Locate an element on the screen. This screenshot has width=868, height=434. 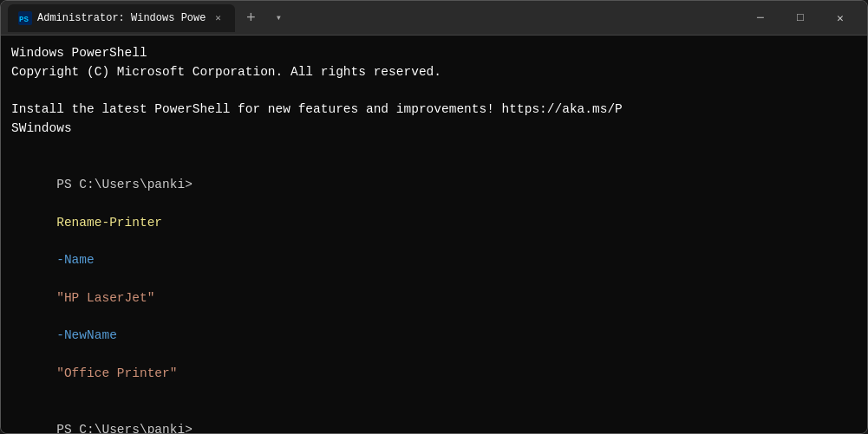
param2-name: -NewName is located at coordinates (87, 335).